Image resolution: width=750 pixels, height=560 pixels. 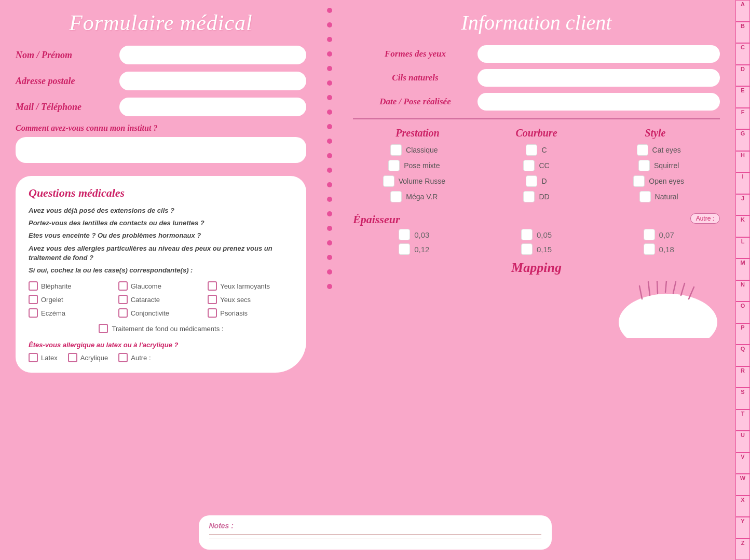 What do you see at coordinates (73, 358) in the screenshot?
I see `checkbox-box-acrylique` at bounding box center [73, 358].